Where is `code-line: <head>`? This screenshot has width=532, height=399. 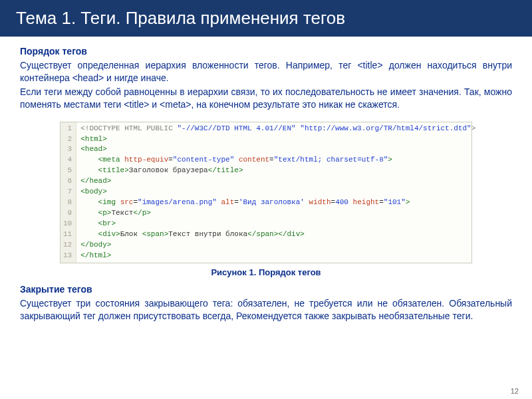
code-line: <head> is located at coordinates (278, 150).